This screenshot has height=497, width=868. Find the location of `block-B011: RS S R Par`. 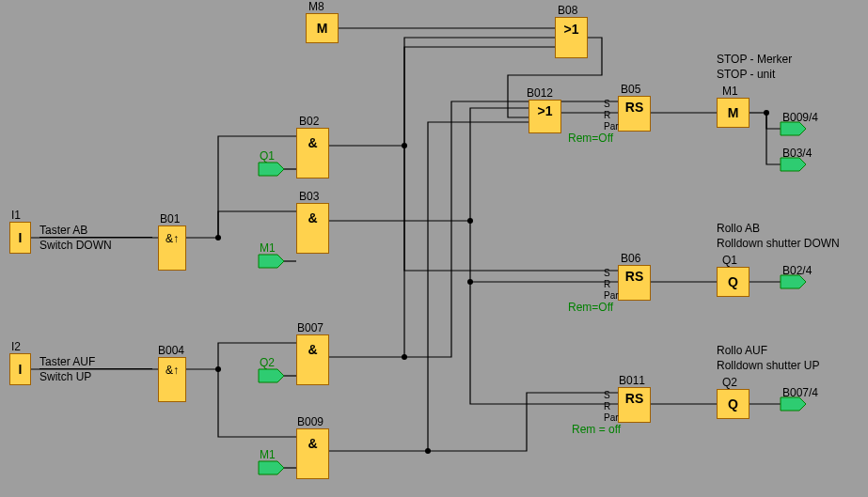

block-B011: RS S R Par is located at coordinates (634, 405).